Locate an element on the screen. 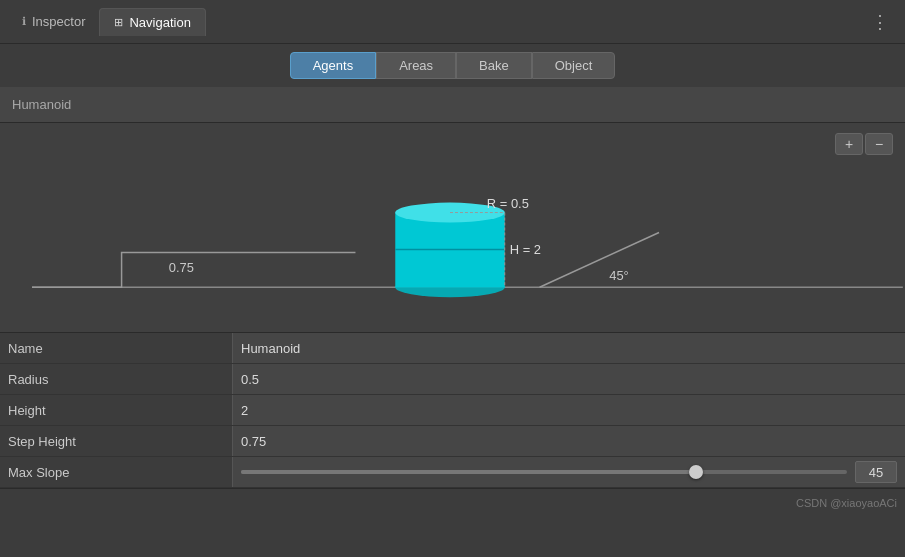  footer: CSDN @xiaoyaoACi is located at coordinates (452, 502).